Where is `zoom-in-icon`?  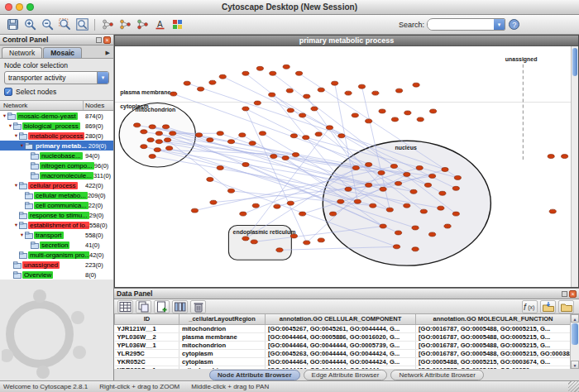
zoom-in-icon is located at coordinates (30, 25).